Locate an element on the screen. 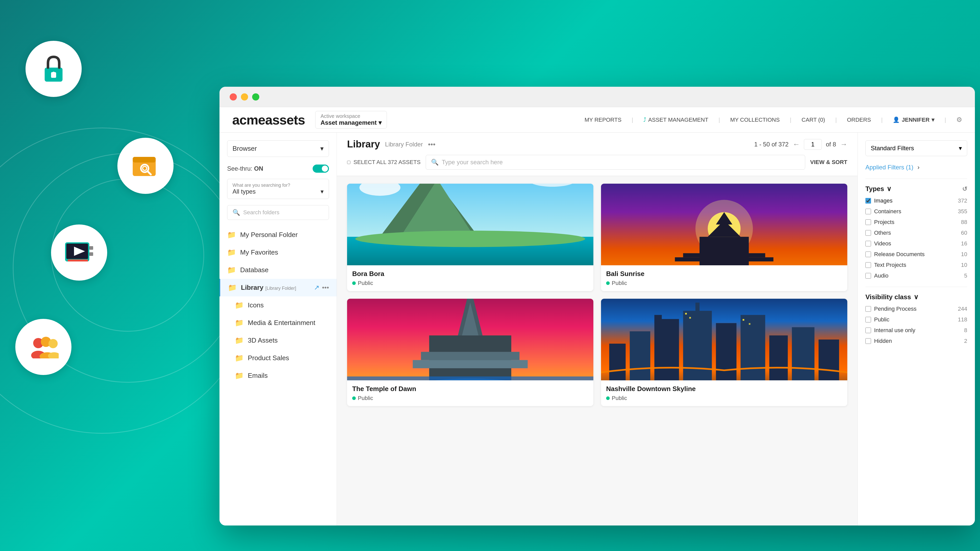 The image size is (980, 551). folder-favorites-label: My Favorites is located at coordinates (259, 252).